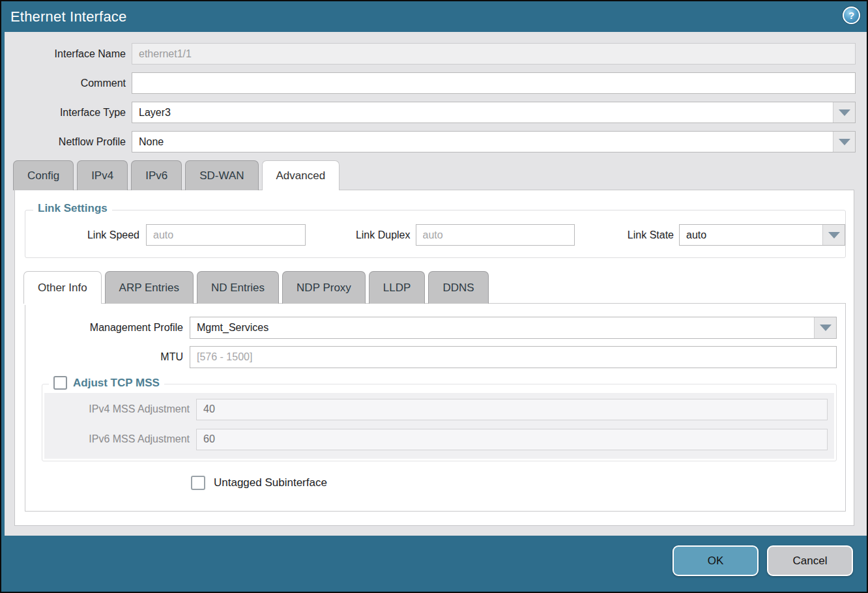  Describe the element at coordinates (440, 175) in the screenshot. I see `main-tabstrip: Config IPv4 IPv6 SD-WAN Advanced` at that location.